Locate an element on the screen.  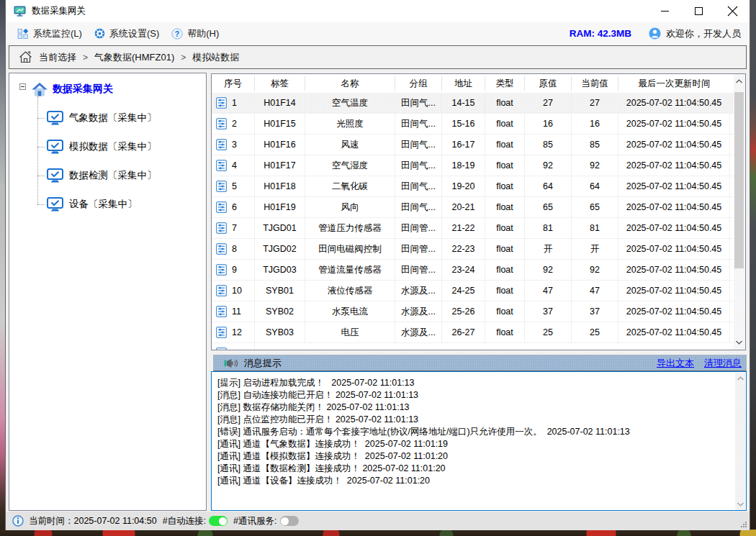
msg-scroll-down-icon is located at coordinates (740, 504).